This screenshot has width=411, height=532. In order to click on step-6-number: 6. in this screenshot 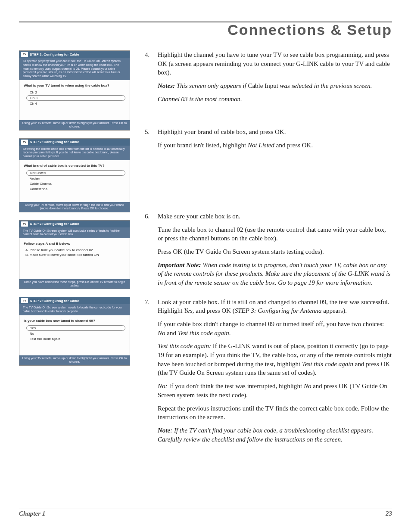, I will do `click(150, 252)`.